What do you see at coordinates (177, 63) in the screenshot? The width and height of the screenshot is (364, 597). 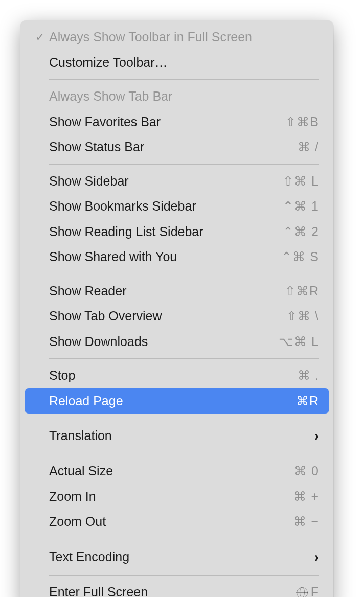 I see `menu-item-customize-toolbar: Customize Toolbar…` at bounding box center [177, 63].